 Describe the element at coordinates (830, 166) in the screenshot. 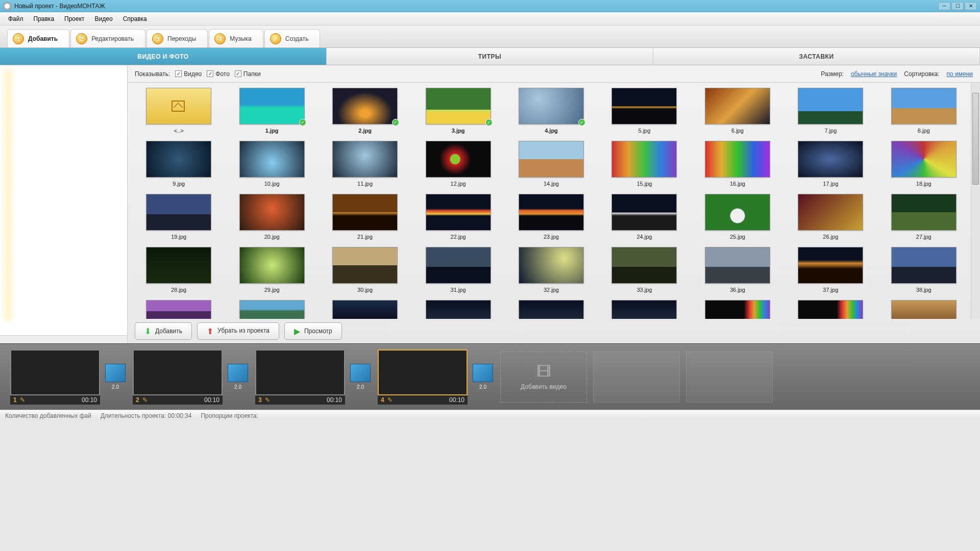

I see `thumbnail-item: 17.jpg` at that location.